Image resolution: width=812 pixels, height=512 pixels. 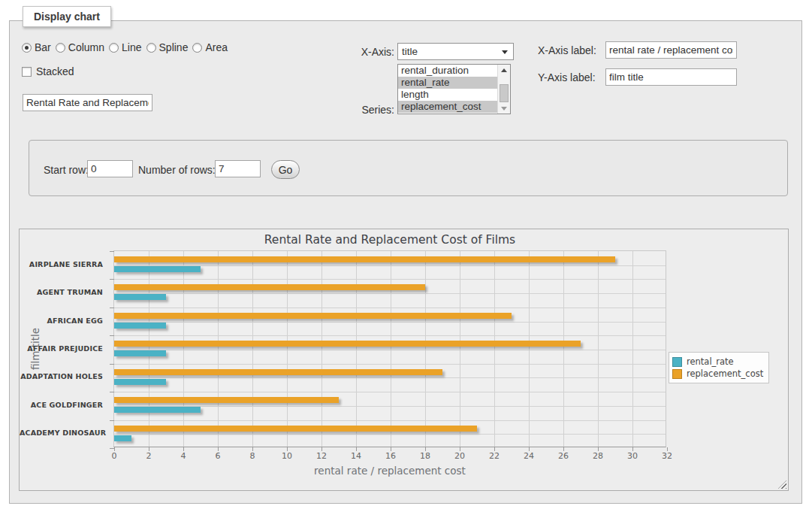 What do you see at coordinates (64, 265) in the screenshot?
I see `y-category-label: AIRPLANE SIERRA` at bounding box center [64, 265].